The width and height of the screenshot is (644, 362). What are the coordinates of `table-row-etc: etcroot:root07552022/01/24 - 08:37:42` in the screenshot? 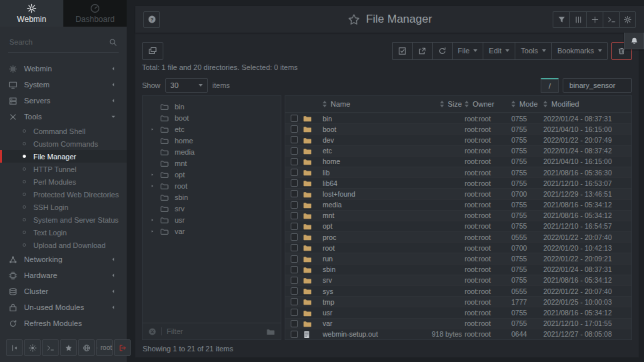 It's located at (459, 151).